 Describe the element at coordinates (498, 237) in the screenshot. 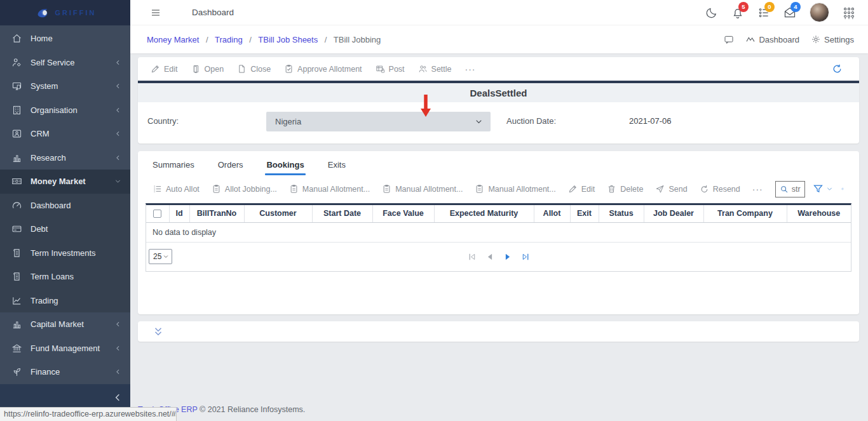

I see `bookings-grid: Id BillTranNo Customer Start Date Face V…` at that location.